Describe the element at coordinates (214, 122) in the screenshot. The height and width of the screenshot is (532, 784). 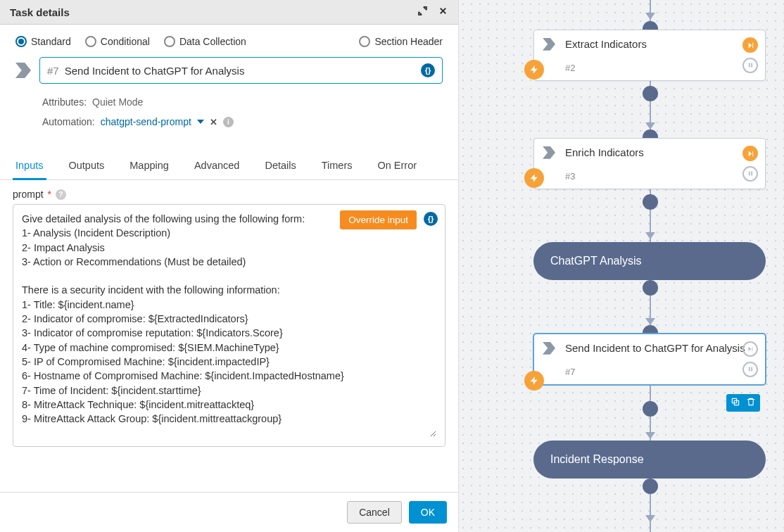
I see `clear-automation-icon: ✕` at that location.